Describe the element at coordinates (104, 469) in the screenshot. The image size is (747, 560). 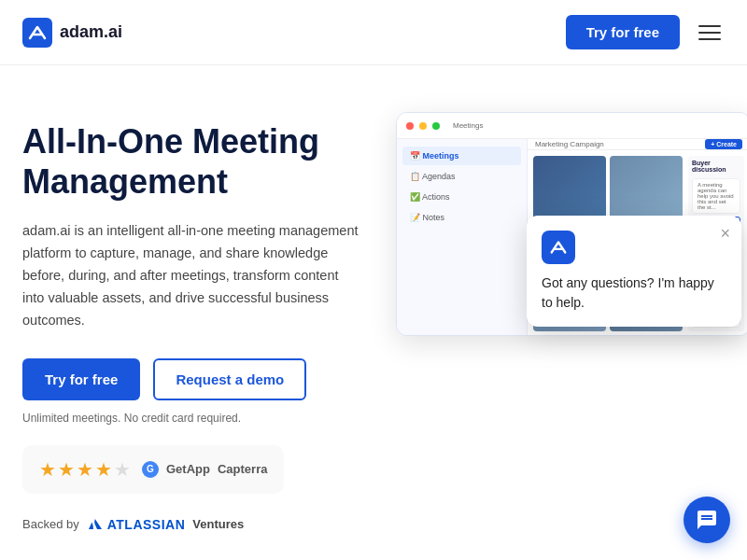
I see `star-4: ★` at that location.